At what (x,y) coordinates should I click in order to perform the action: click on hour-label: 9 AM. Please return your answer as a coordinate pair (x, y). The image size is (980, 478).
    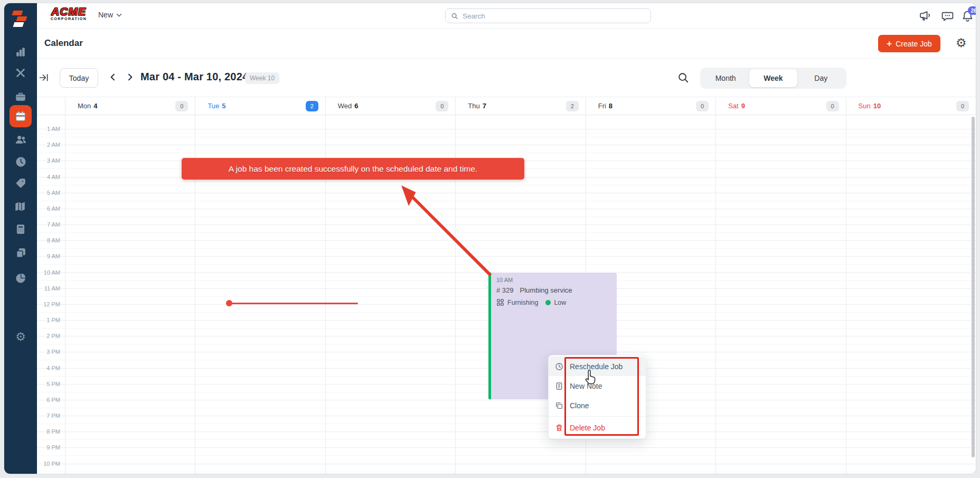
    Looking at the image, I should click on (49, 256).